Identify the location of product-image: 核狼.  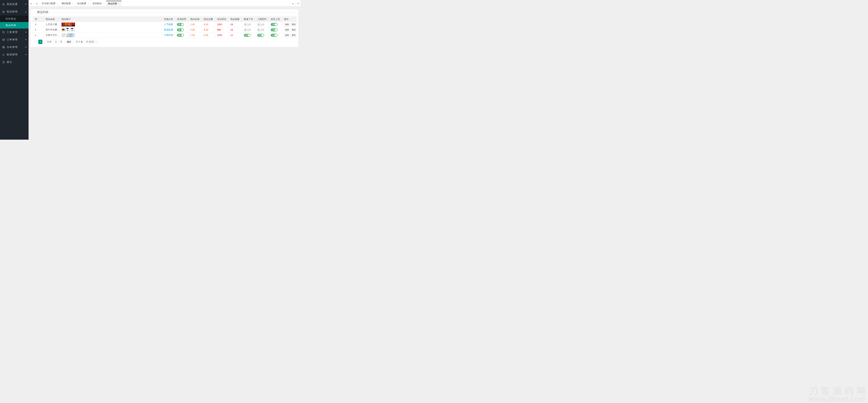
(68, 30).